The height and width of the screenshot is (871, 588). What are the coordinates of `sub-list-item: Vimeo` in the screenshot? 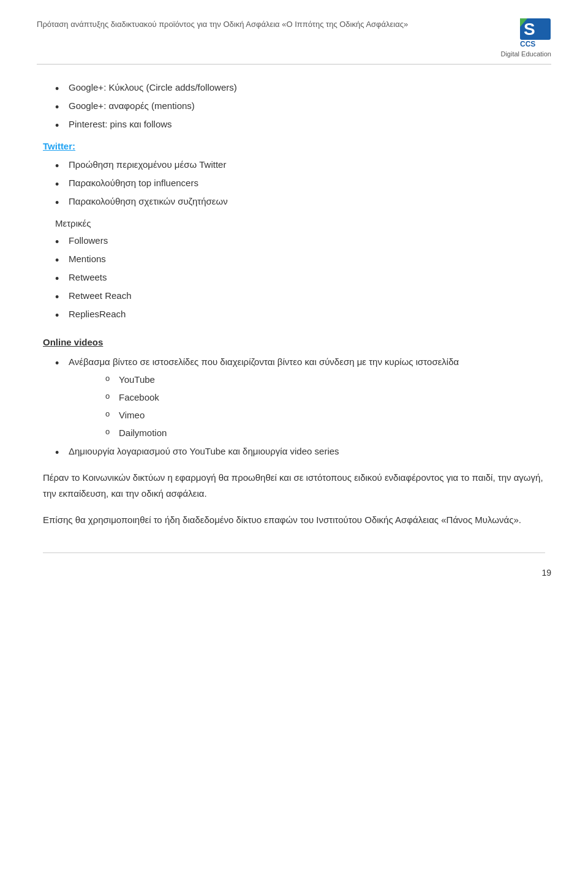 It's located at (325, 415).